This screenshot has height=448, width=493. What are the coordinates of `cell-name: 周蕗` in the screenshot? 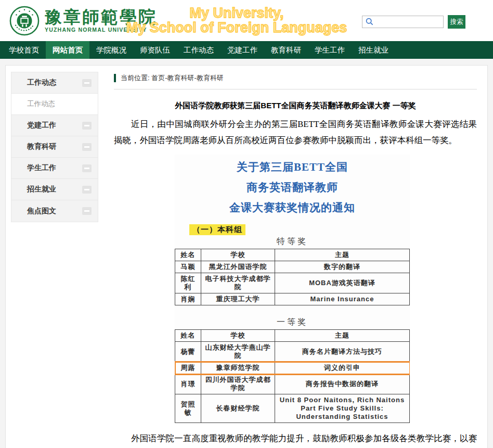 It's located at (188, 368).